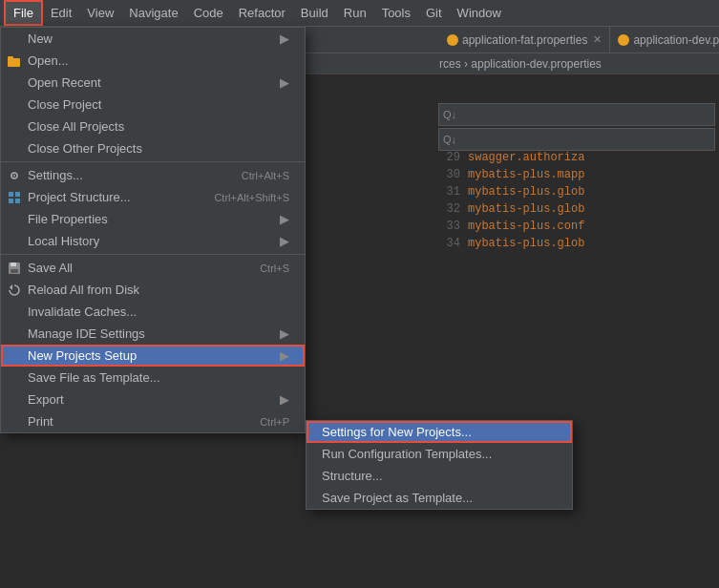 Image resolution: width=719 pixels, height=588 pixels. I want to click on menu-item-file: File, so click(23, 13).